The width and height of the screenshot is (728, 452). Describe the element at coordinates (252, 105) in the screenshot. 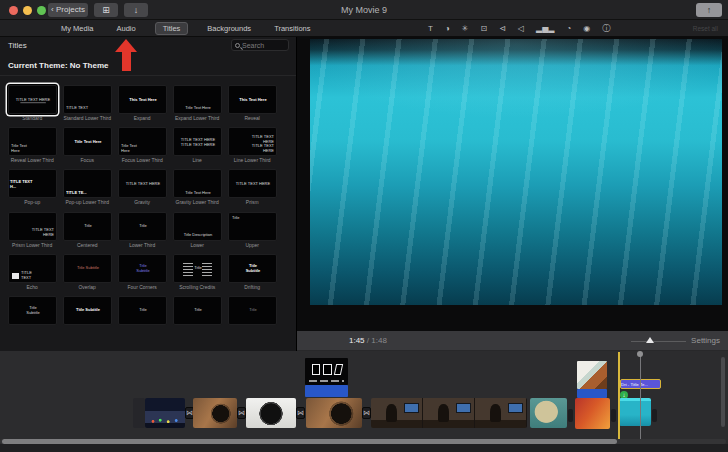

I see `title-item-reveal: This Text HereReveal` at that location.